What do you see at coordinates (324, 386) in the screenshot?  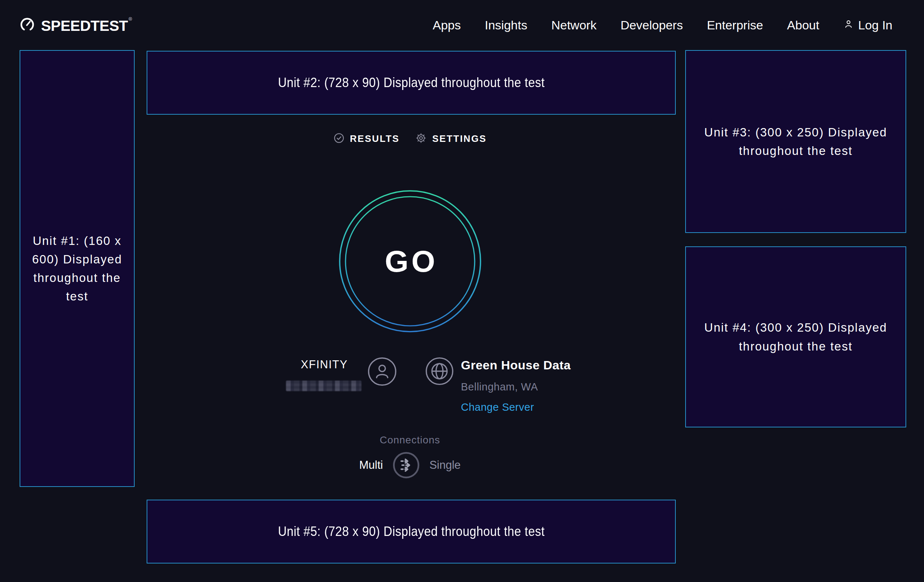 I see `obscured-ip-address` at bounding box center [324, 386].